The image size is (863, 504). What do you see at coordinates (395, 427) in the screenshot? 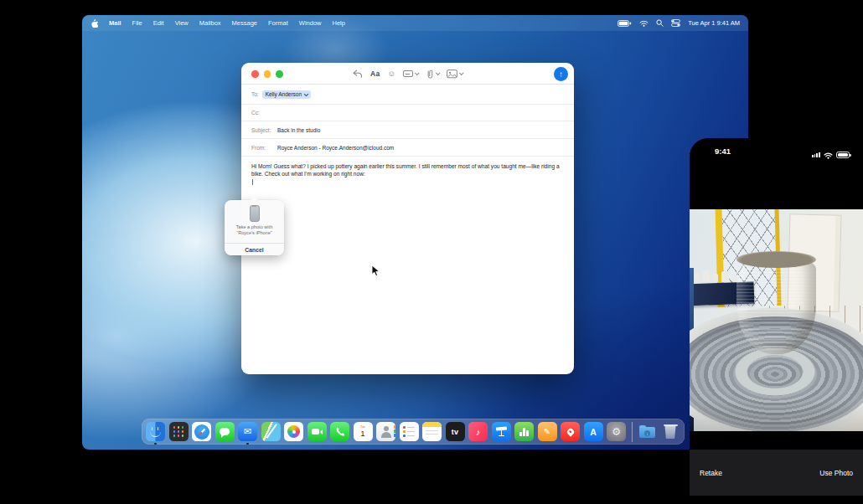
I see `contacts-tab` at bounding box center [395, 427].